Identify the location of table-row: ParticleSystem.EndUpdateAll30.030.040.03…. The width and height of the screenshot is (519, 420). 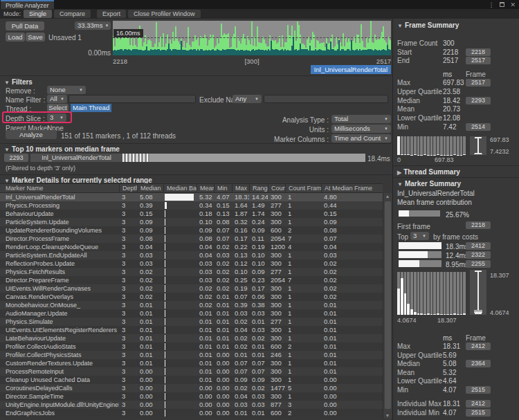
(191, 255).